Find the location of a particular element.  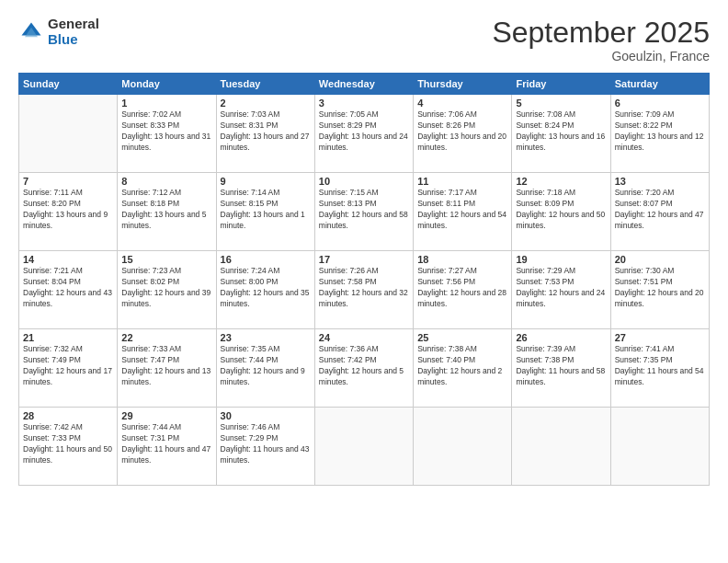

calendar-week-row: 14Sunrise: 7:21 AMSunset: 8:04 PMDayligh… is located at coordinates (364, 291).